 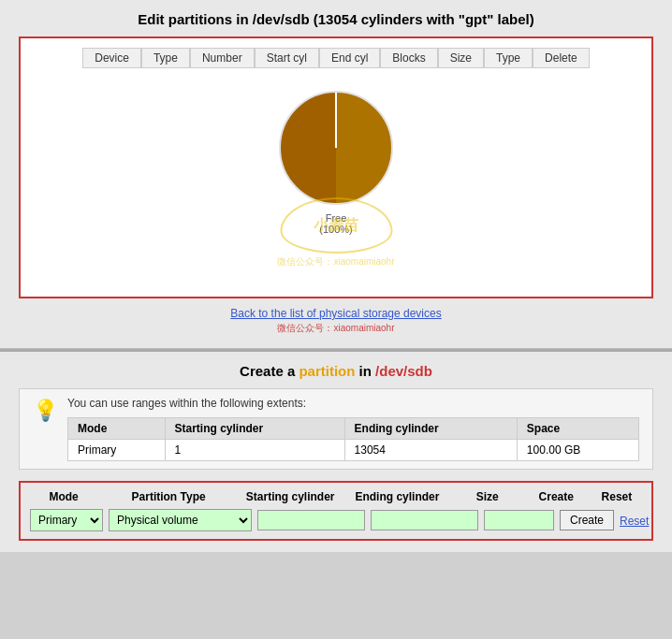 I want to click on extents-end: 13054, so click(x=431, y=451).